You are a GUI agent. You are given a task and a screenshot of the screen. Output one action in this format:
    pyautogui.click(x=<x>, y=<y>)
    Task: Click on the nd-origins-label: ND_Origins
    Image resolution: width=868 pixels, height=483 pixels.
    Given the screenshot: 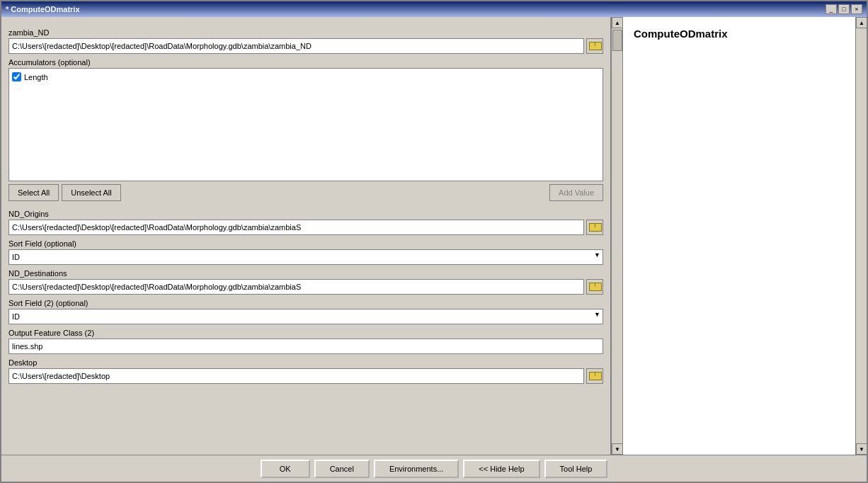 What is the action you would take?
    pyautogui.click(x=306, y=214)
    